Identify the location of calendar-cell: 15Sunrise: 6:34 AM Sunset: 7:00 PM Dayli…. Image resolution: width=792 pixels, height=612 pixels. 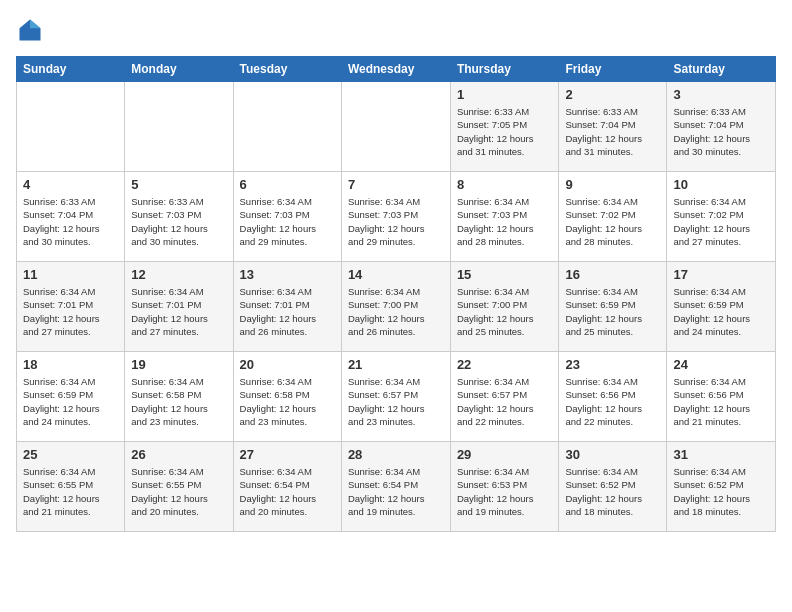
(504, 307).